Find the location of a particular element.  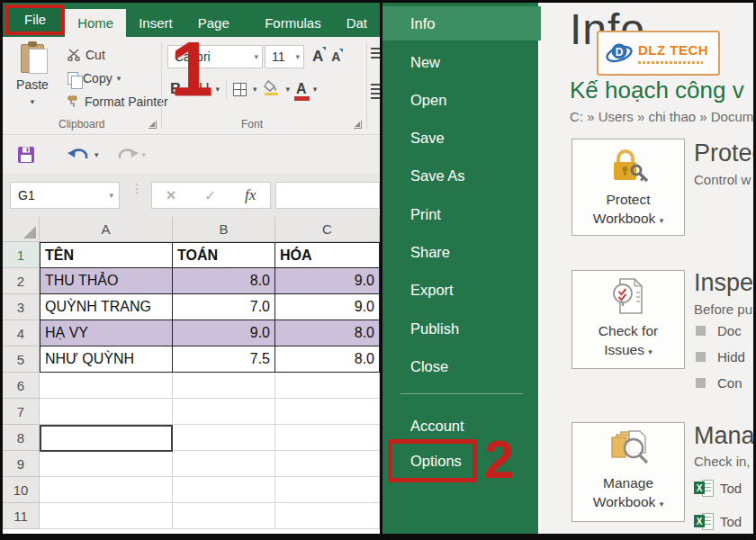

manage-workbook-button: Manage Workbook ▾ is located at coordinates (628, 472).